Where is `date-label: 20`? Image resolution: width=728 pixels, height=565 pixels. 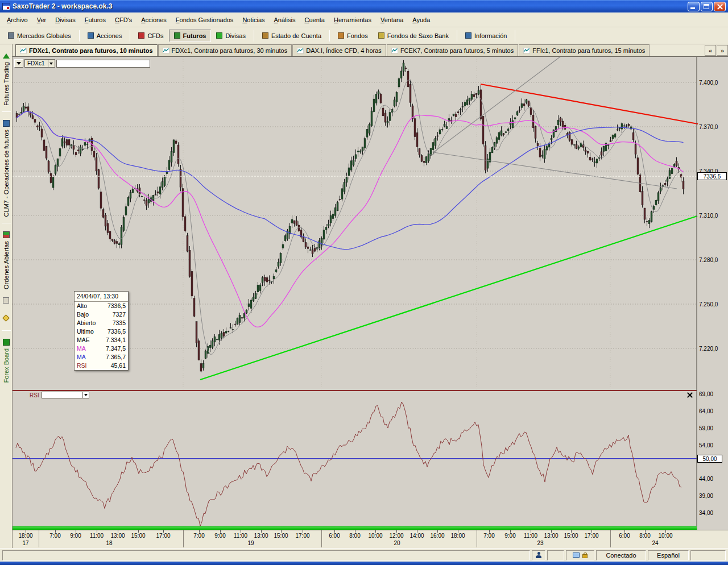 date-label: 20 is located at coordinates (397, 543).